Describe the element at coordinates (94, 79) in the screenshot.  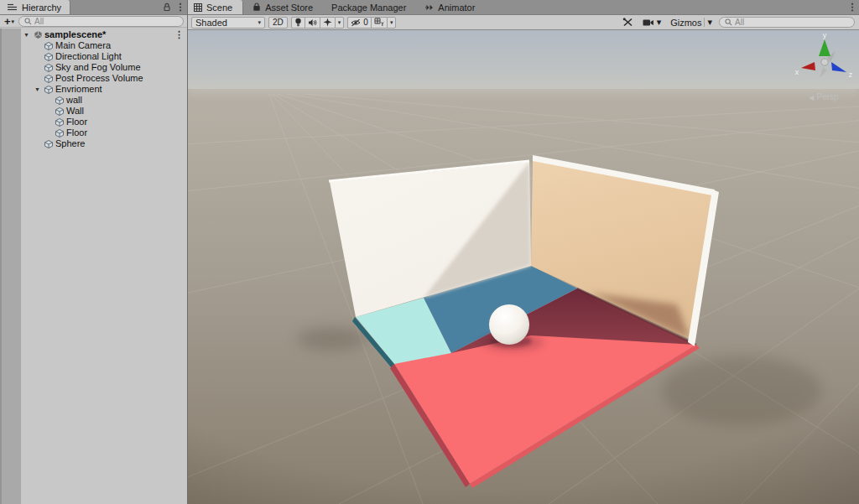
I see `hierarchy-row: ▼ Post Process Volume ⋮` at that location.